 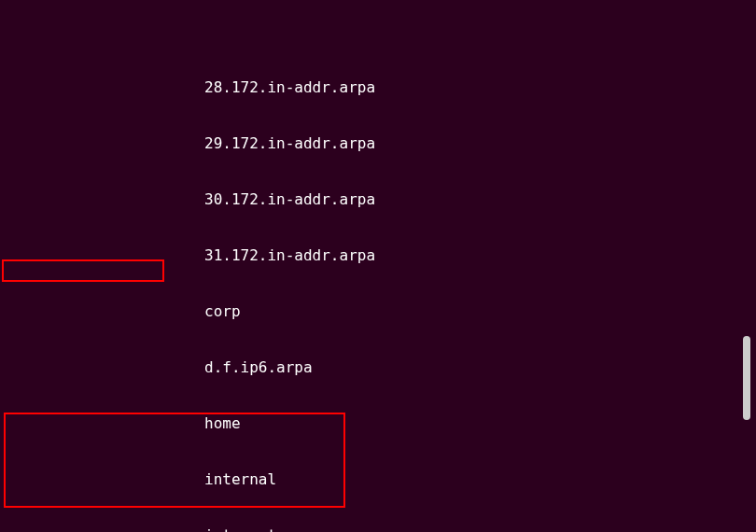 What do you see at coordinates (747, 378) in the screenshot?
I see `scrollbar` at bounding box center [747, 378].